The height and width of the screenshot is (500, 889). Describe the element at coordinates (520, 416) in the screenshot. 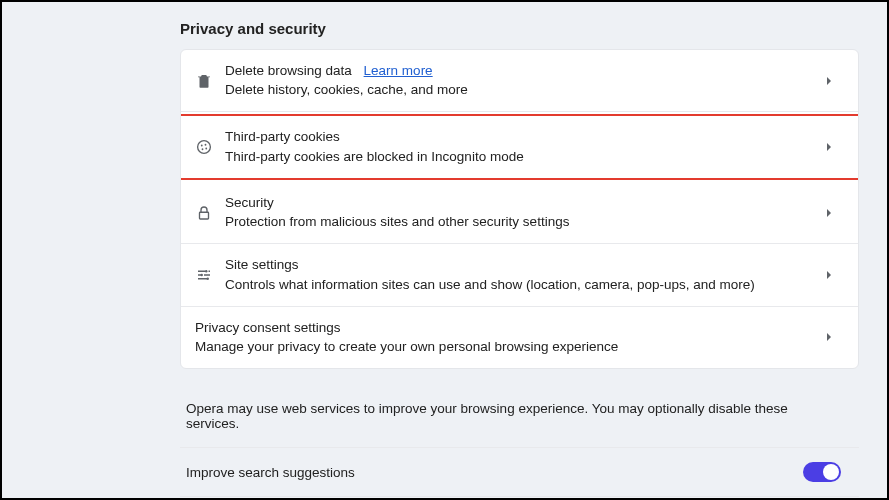

I see `info-text: Opera may use web services to improve yo…` at that location.